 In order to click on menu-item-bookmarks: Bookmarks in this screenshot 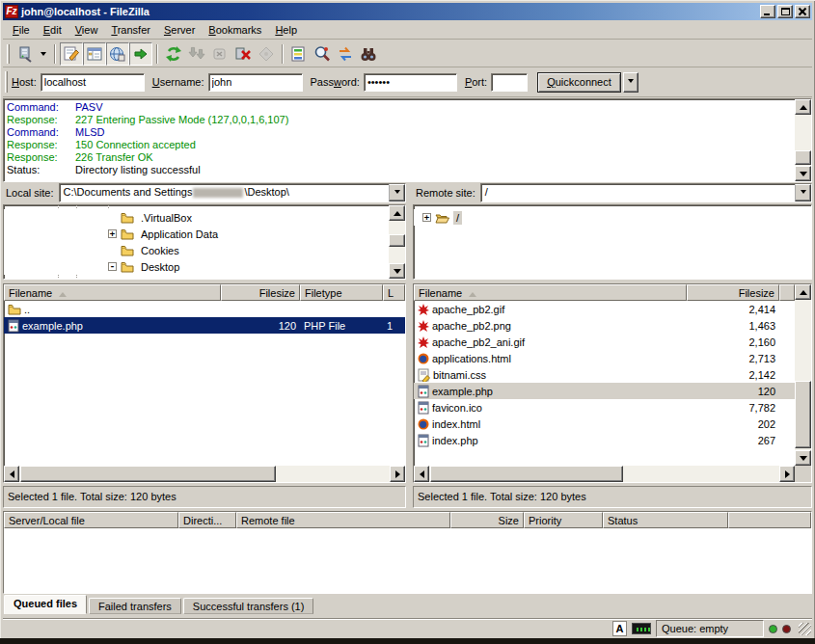, I will do `click(235, 30)`.